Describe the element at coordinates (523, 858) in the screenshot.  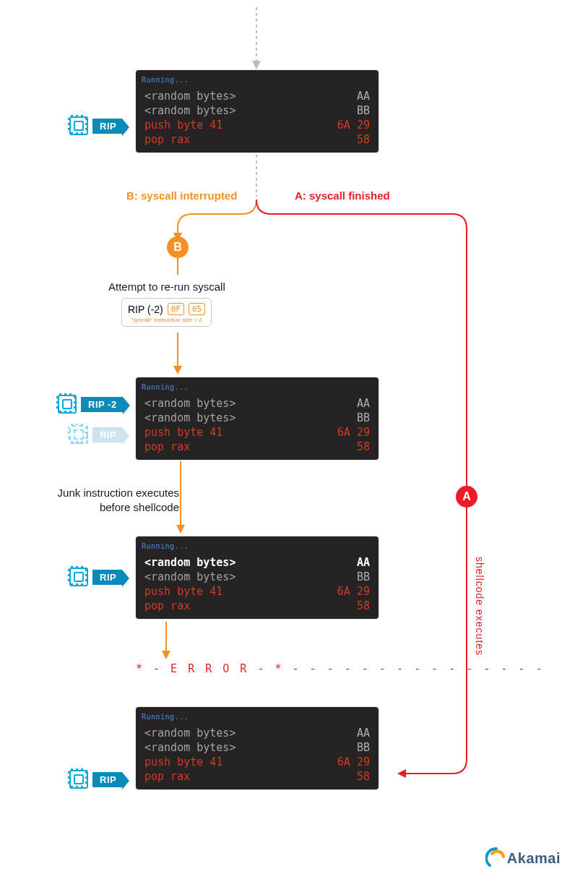
I see `akamai-logo: Akamai` at that location.